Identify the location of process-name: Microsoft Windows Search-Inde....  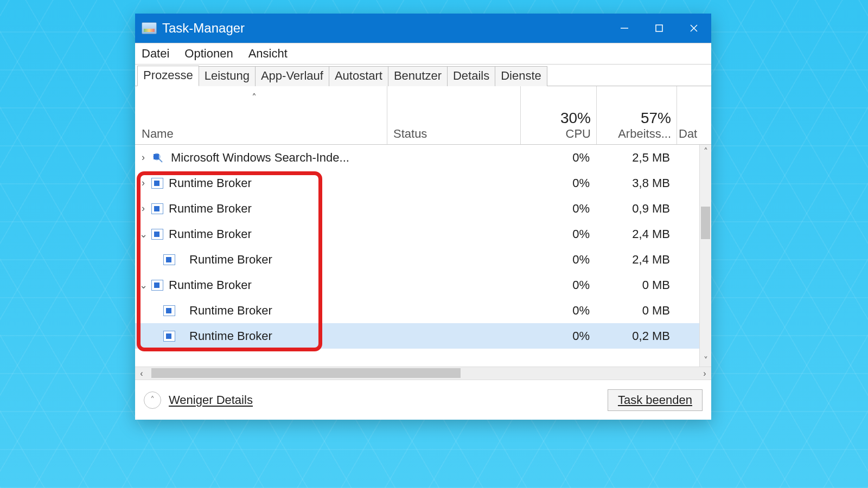
(274, 158).